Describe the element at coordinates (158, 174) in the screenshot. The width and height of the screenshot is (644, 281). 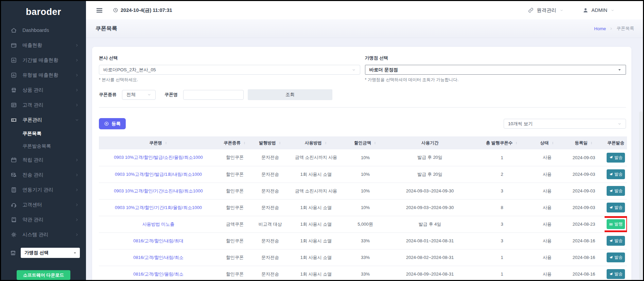
I see `coupon-name-link: 0903 10%고객/할인/발급/1회/내림/최소1000` at that location.